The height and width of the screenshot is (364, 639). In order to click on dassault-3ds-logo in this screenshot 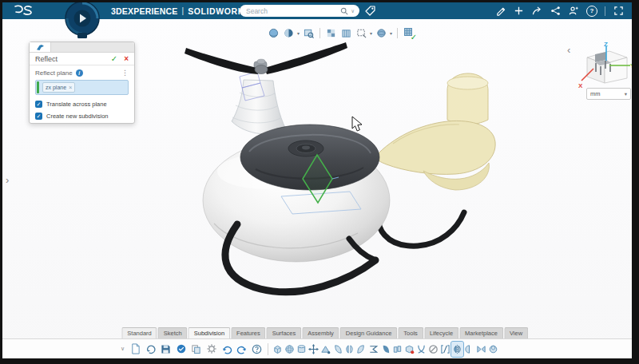, I will do `click(23, 11)`.